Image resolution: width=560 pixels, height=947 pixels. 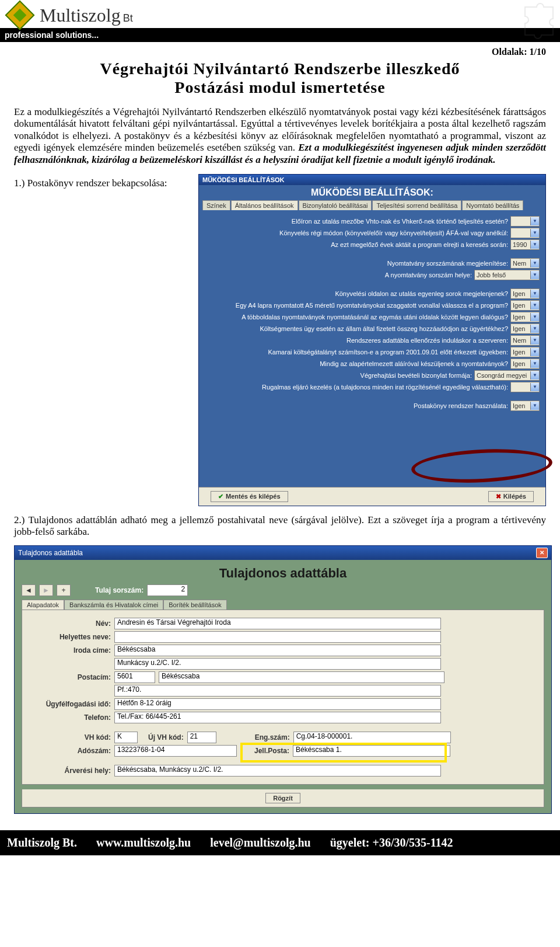 What do you see at coordinates (428, 275) in the screenshot?
I see `setting-label: A nyomtatvány sorszám helye:` at bounding box center [428, 275].